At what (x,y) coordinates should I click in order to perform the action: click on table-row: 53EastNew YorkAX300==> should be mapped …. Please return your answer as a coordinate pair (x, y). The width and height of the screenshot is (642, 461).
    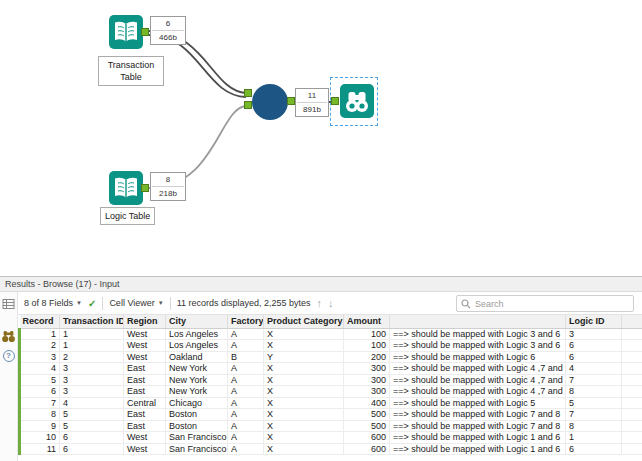
    Looking at the image, I should click on (331, 380).